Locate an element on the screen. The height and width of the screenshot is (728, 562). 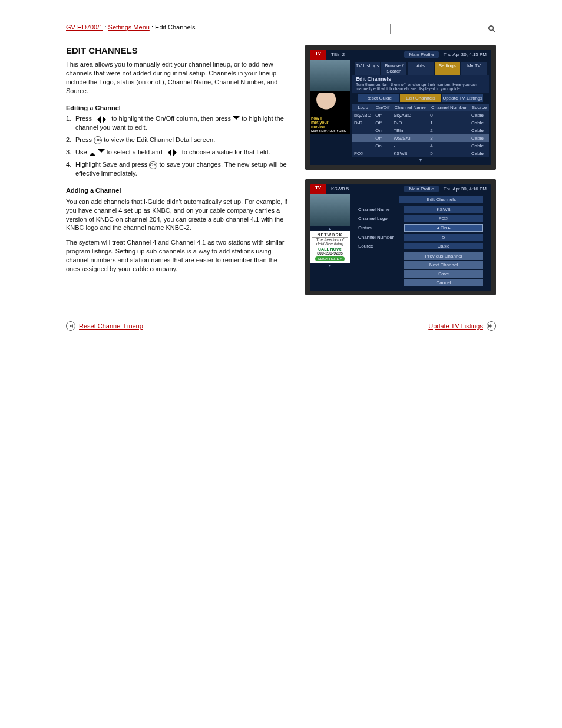
field-label: Source is located at coordinates (381, 246).